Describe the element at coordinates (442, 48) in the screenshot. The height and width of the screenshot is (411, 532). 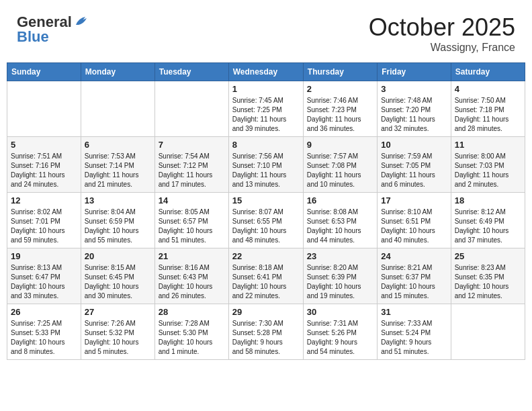
I see `location-subtitle: Wassigny, France` at that location.